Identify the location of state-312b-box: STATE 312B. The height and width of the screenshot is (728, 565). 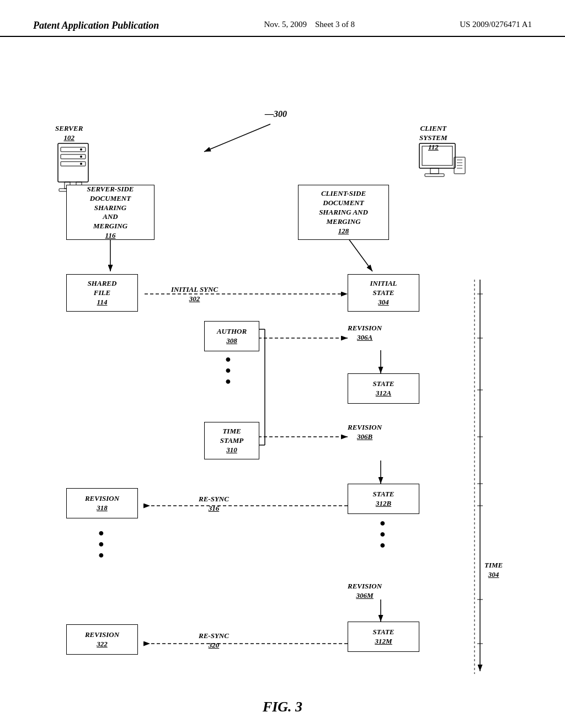
(383, 499).